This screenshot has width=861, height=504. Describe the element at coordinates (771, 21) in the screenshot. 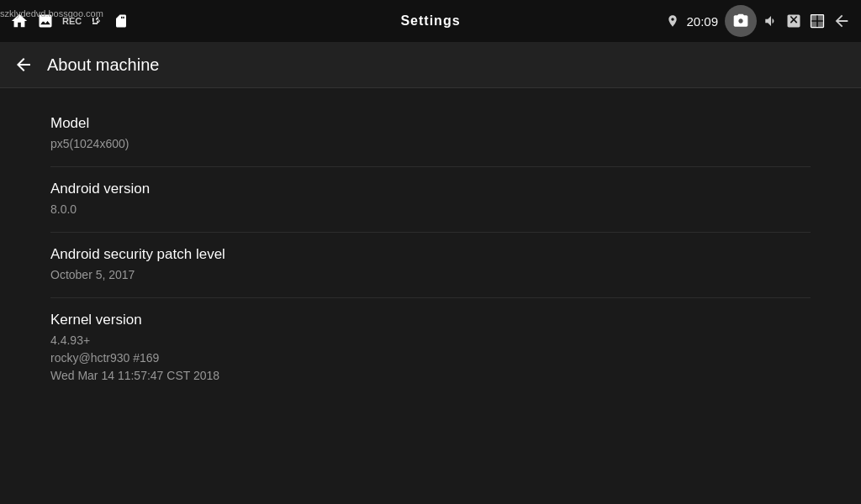

I see `volume-icon` at that location.